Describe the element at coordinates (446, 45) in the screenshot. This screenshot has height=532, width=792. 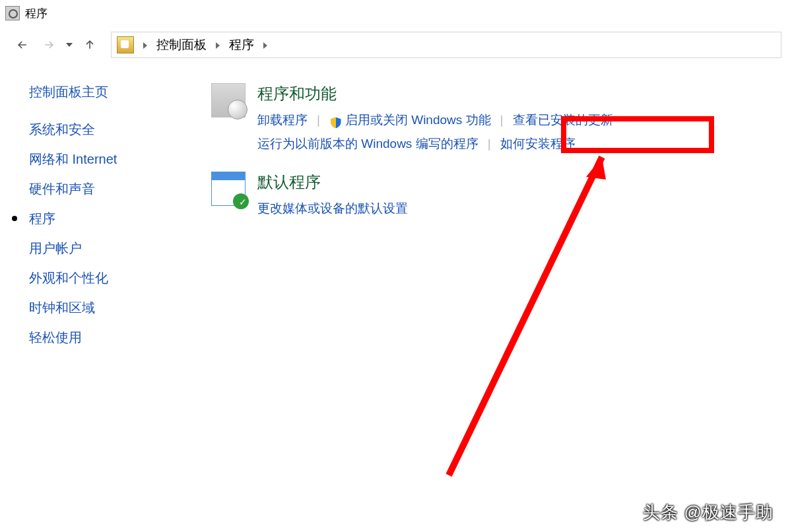
I see `address-bar: 控制面板 程序` at that location.